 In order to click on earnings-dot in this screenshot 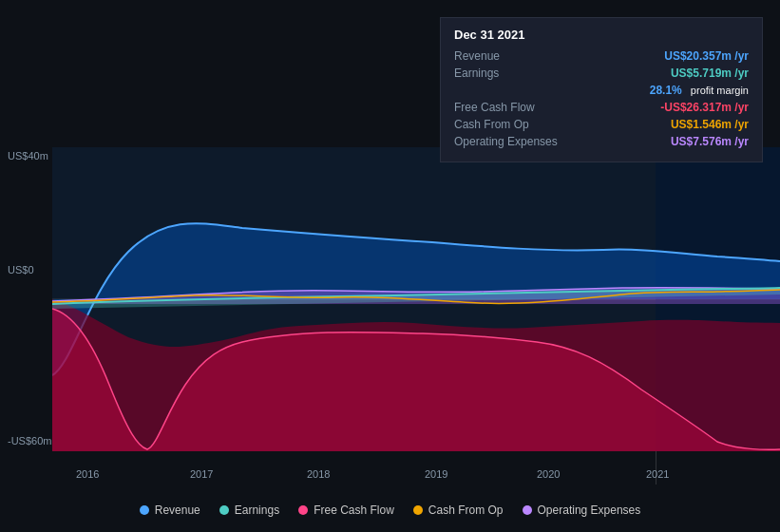, I will do `click(224, 510)`.